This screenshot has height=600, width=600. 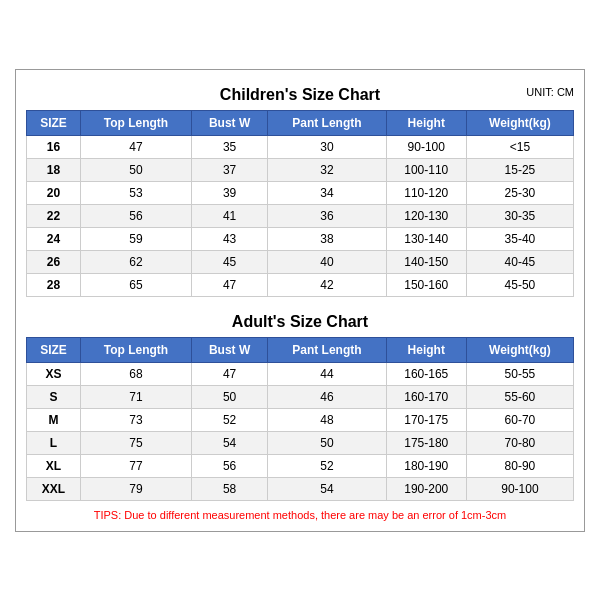 I want to click on table-cell: 43, so click(x=230, y=238).